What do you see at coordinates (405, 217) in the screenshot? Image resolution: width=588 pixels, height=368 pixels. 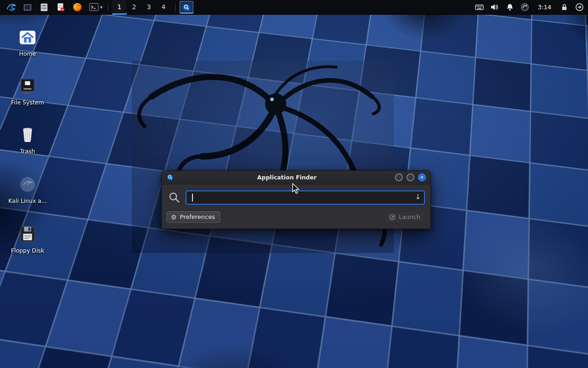 I see `launch-button: Launch` at bounding box center [405, 217].